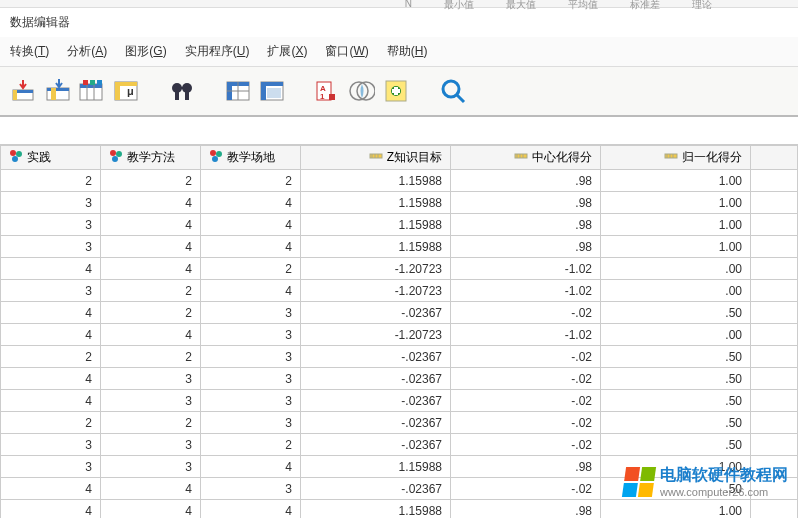 The width and height of the screenshot is (798, 518). Describe the element at coordinates (400, 445) in the screenshot. I see `table-row: 332-.02367-.02.50` at that location.